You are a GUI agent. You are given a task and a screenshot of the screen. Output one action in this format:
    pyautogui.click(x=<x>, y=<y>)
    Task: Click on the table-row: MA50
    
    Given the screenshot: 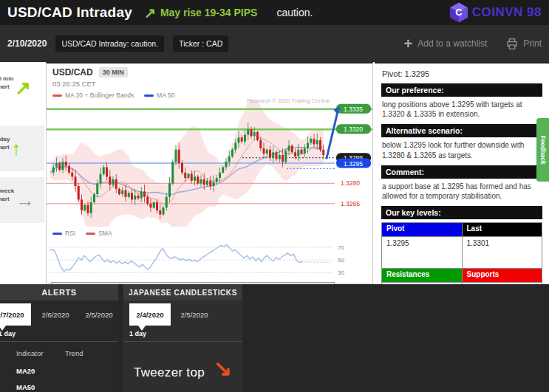 What is the action you would take?
    pyautogui.click(x=59, y=385)
    